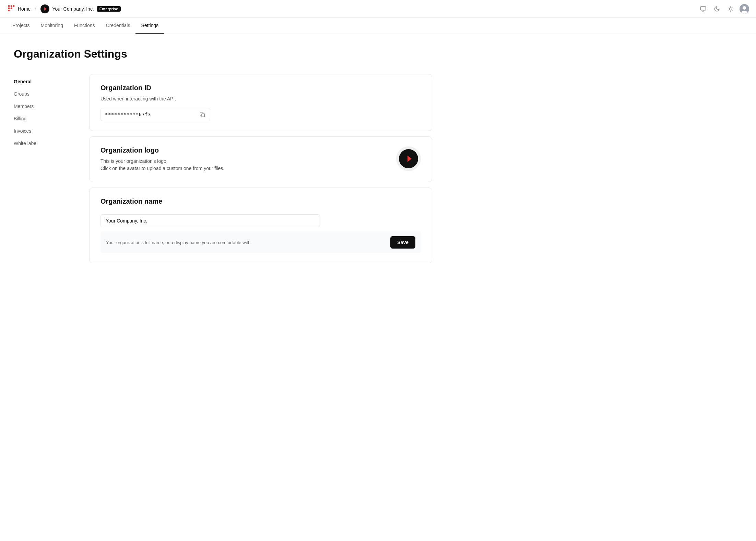 This screenshot has width=756, height=541. I want to click on org-id-field: ***********67f3, so click(155, 115).